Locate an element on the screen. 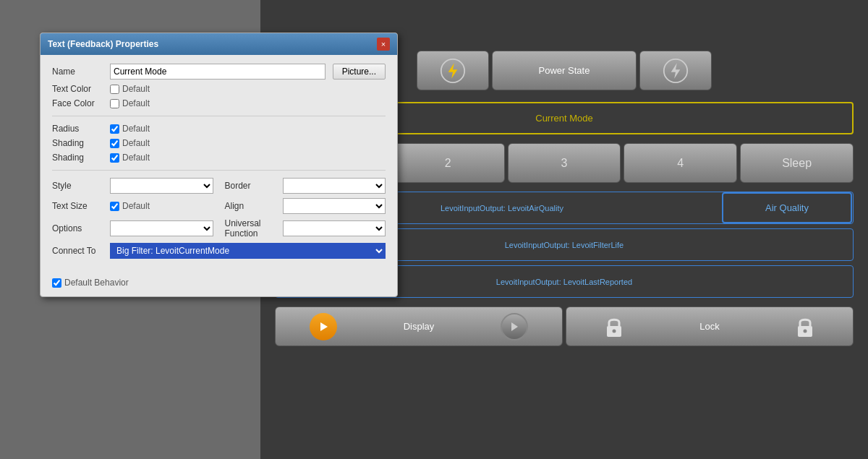  air-quality-value-box: Air Quality is located at coordinates (787, 208).